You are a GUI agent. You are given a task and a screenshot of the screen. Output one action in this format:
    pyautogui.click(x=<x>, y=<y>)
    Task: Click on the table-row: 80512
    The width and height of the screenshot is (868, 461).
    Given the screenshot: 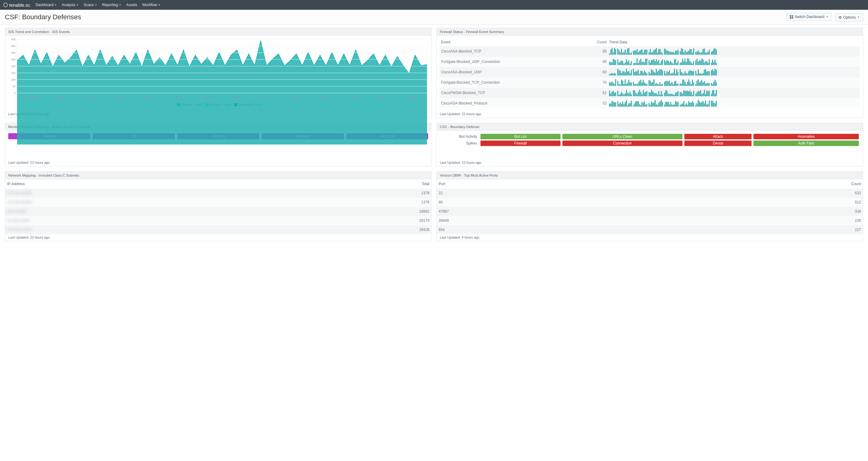 What is the action you would take?
    pyautogui.click(x=650, y=202)
    